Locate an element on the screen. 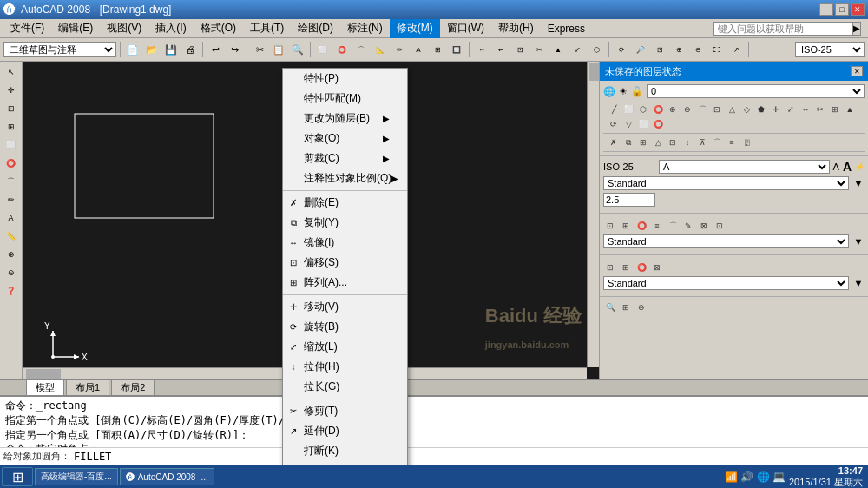 This screenshot has width=868, height=488. di-5: ⌒ is located at coordinates (673, 226).